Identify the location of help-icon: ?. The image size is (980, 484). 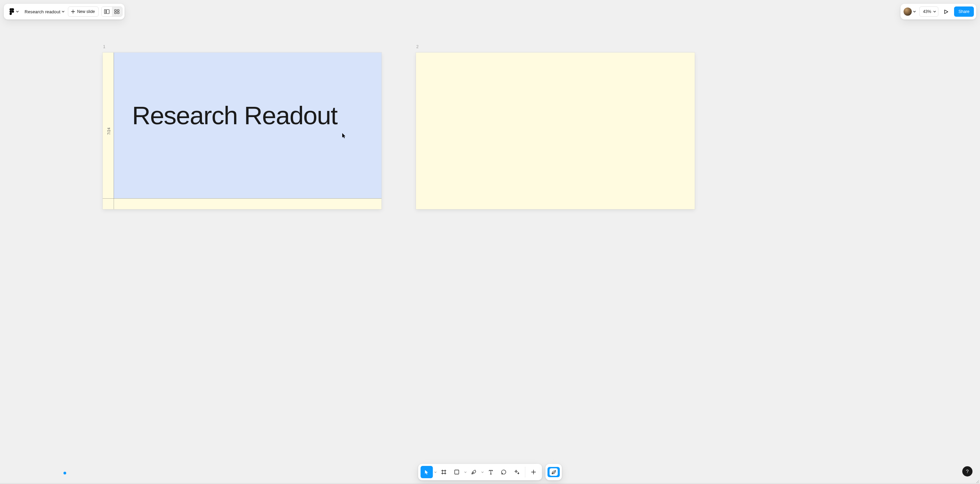
(967, 471).